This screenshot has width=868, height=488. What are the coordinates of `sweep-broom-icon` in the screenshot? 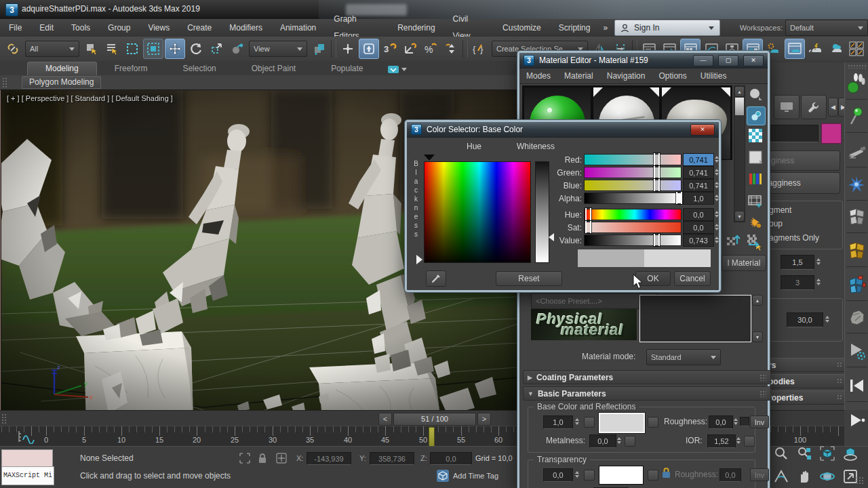 It's located at (856, 151).